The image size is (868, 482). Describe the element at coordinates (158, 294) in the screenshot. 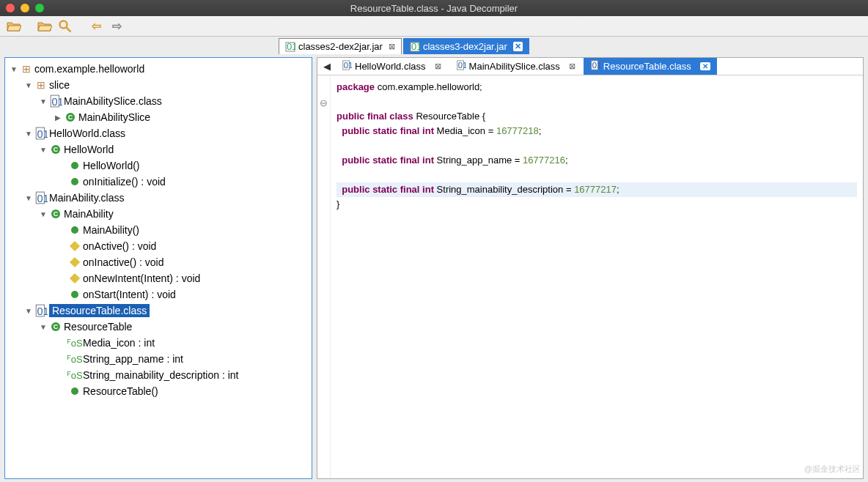

I see `tree-method: onStart(Intent) : void` at that location.